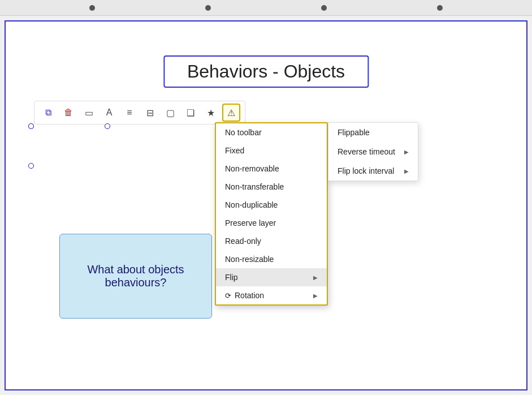 The image size is (532, 395). Describe the element at coordinates (31, 166) in the screenshot. I see `handle-mr` at that location.